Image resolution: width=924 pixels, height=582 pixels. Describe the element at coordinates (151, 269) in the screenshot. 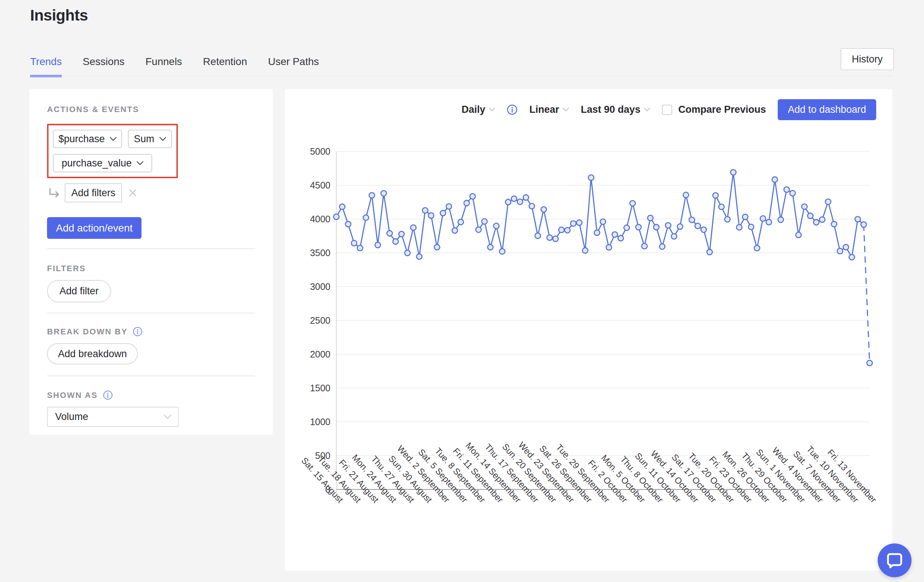

I see `filters-heading: FILTERS` at that location.